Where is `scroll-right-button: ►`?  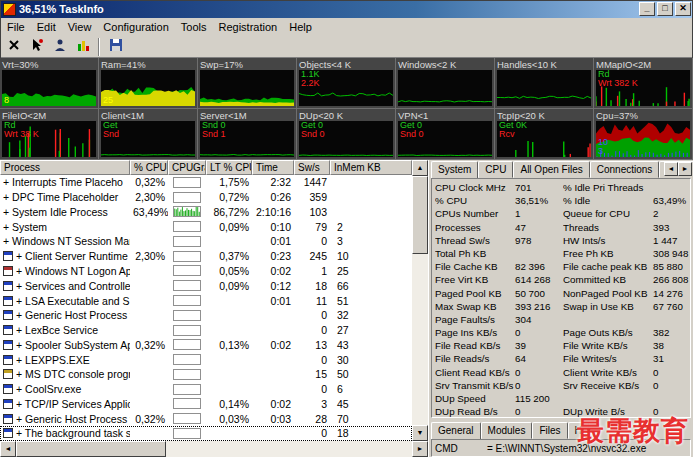
scroll-right-button: ► is located at coordinates (420, 449).